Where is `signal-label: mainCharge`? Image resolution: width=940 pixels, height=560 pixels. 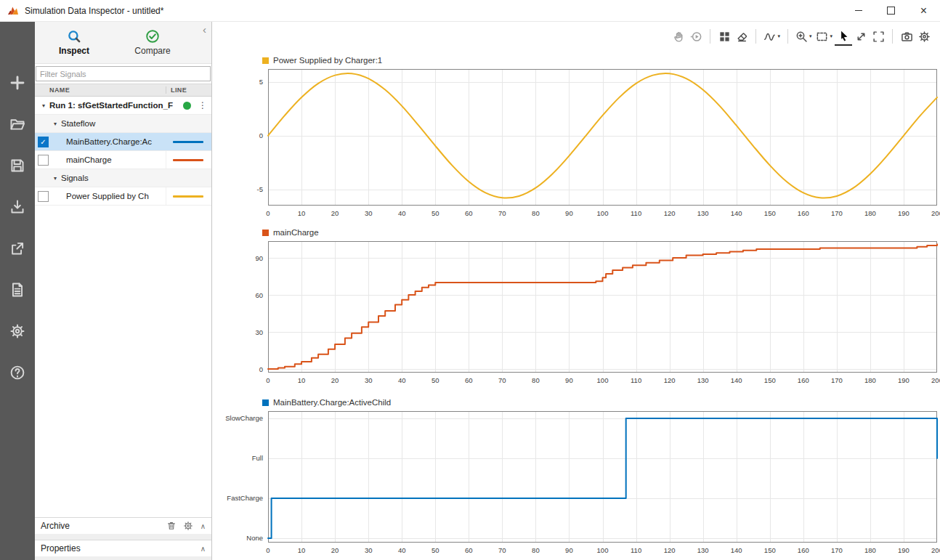
signal-label: mainCharge is located at coordinates (116, 160).